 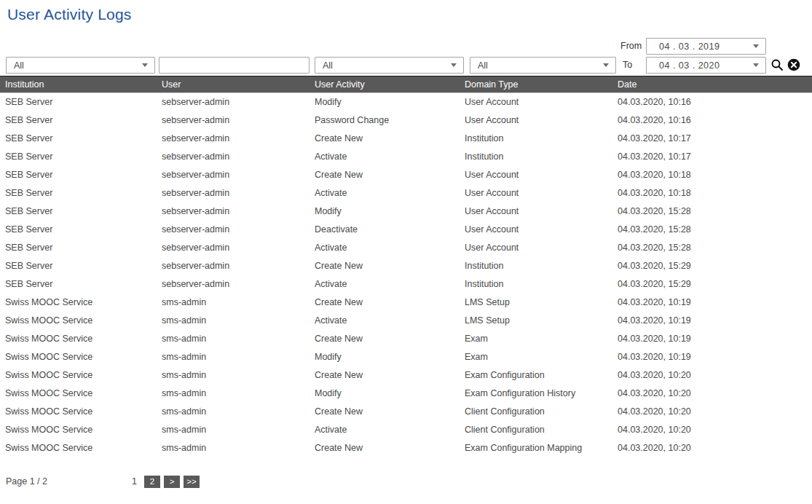 What do you see at coordinates (385, 121) in the screenshot?
I see `table-cell: Password Change` at bounding box center [385, 121].